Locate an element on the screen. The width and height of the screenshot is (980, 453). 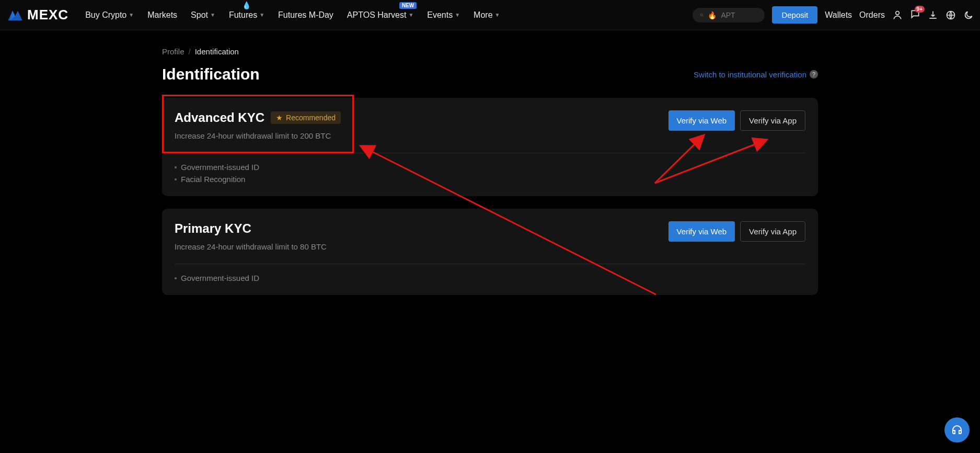
primary-requirements: Government-issued ID is located at coordinates (490, 278).